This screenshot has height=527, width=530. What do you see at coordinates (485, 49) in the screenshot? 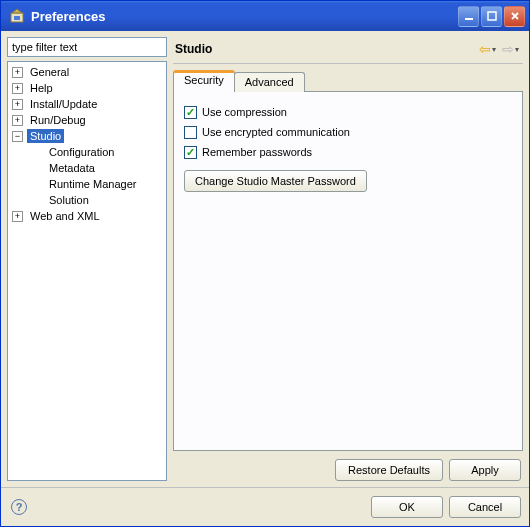
I see `arrow-left-icon: ⇦` at bounding box center [485, 49].